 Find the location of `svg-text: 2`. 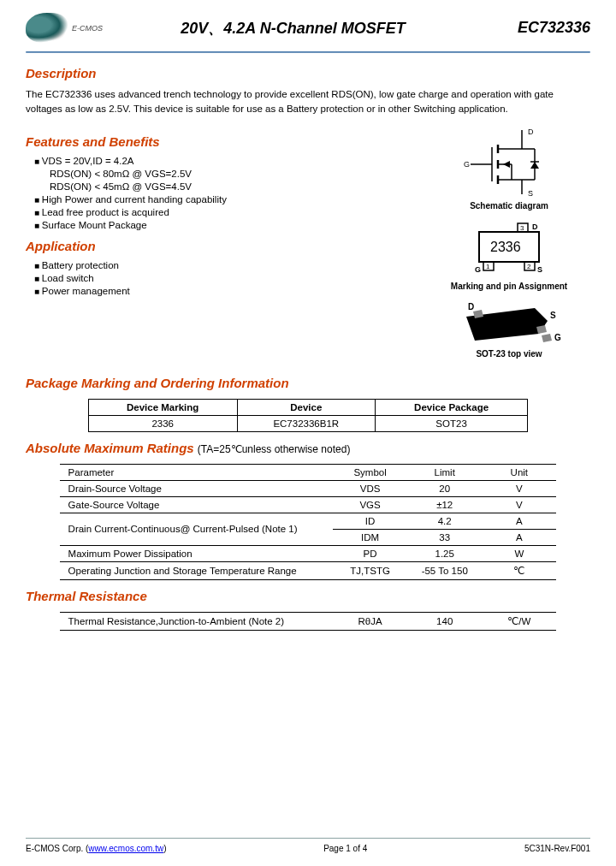

svg-text: 2 is located at coordinates (529, 267).